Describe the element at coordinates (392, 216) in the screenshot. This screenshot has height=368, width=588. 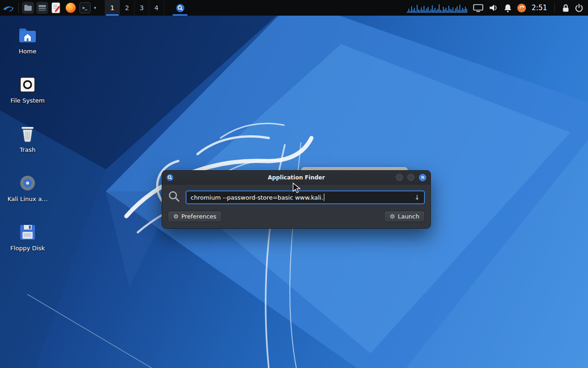
I see `launch-gear-icon: ⚙` at that location.